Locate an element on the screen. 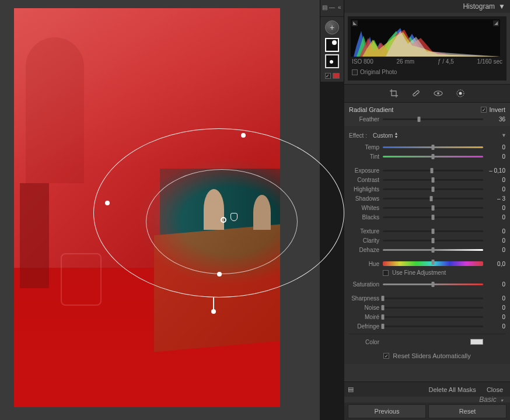 The height and width of the screenshot is (420, 510). blacks-slider is located at coordinates (433, 217).